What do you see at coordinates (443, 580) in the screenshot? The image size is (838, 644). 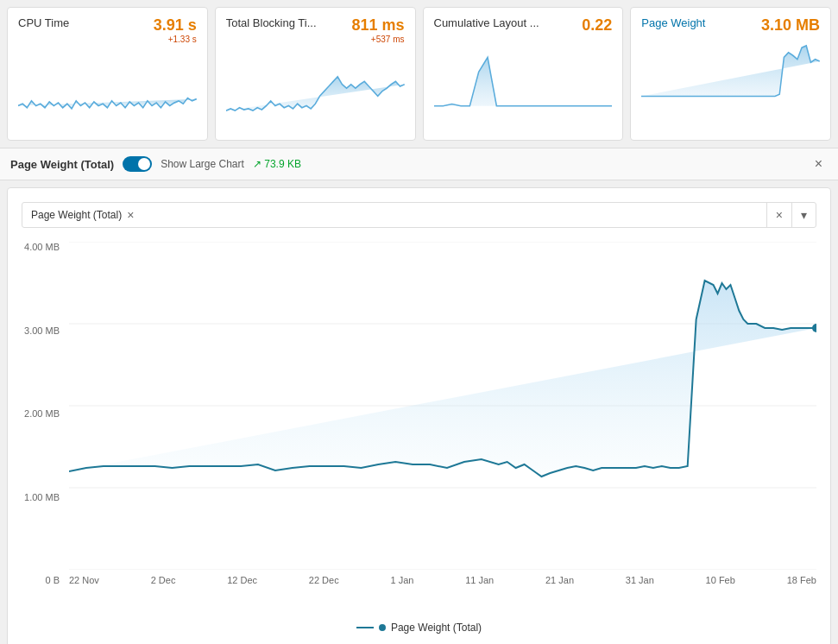 I see `x-axis-labels: 22 Nov 2 Dec 12 Dec 22 Dec 1 Jan 11 Jan …` at bounding box center [443, 580].